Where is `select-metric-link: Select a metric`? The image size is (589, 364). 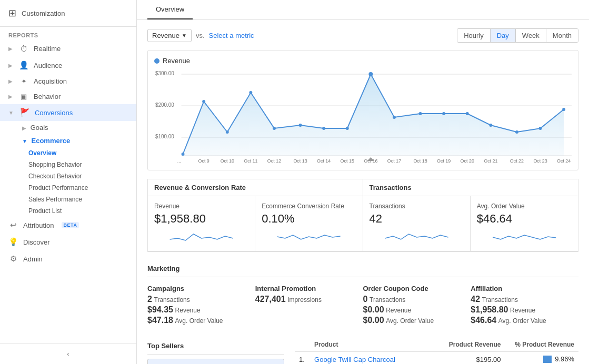
select-metric-link: Select a metric is located at coordinates (232, 36).